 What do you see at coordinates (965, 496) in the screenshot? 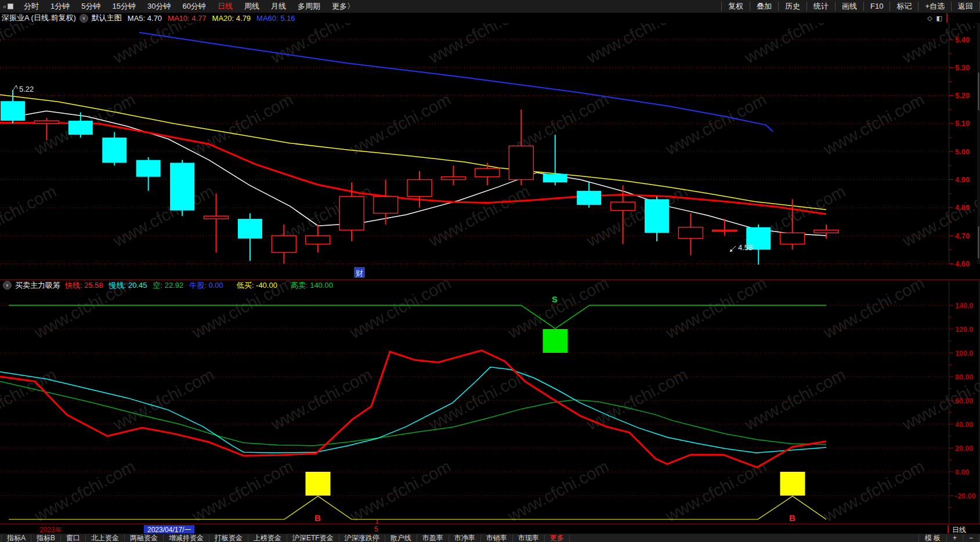
I see `y-axis-label: -20.00` at bounding box center [965, 496].